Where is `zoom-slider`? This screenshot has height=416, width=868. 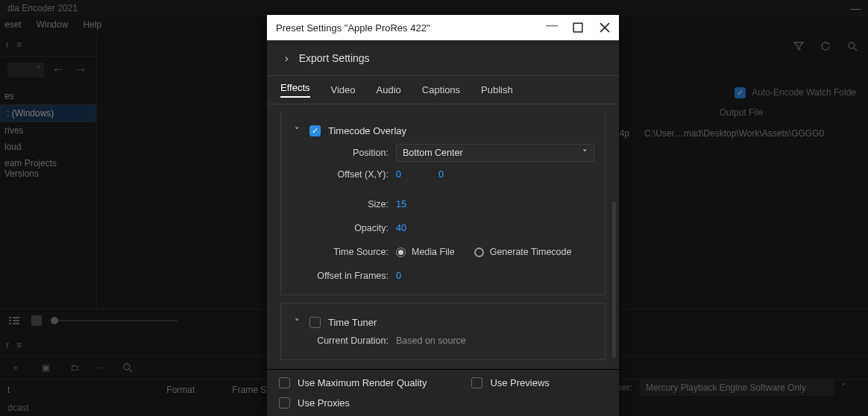 zoom-slider is located at coordinates (114, 321).